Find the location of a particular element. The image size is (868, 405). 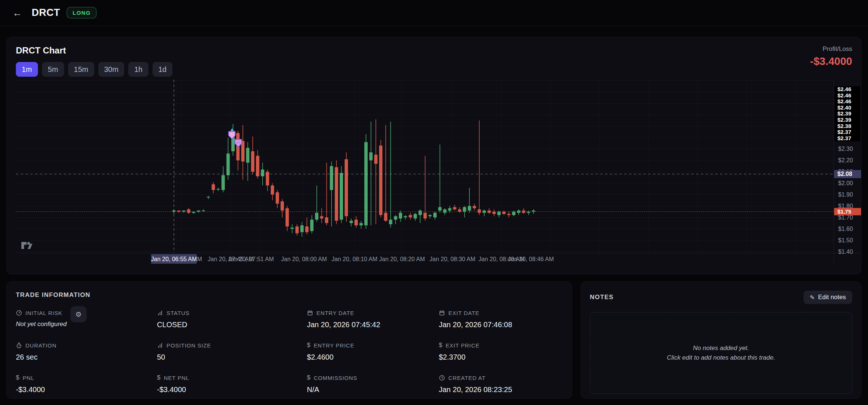

trade-field-net-pnl: $NET PNL-$3.4000 is located at coordinates (232, 384).